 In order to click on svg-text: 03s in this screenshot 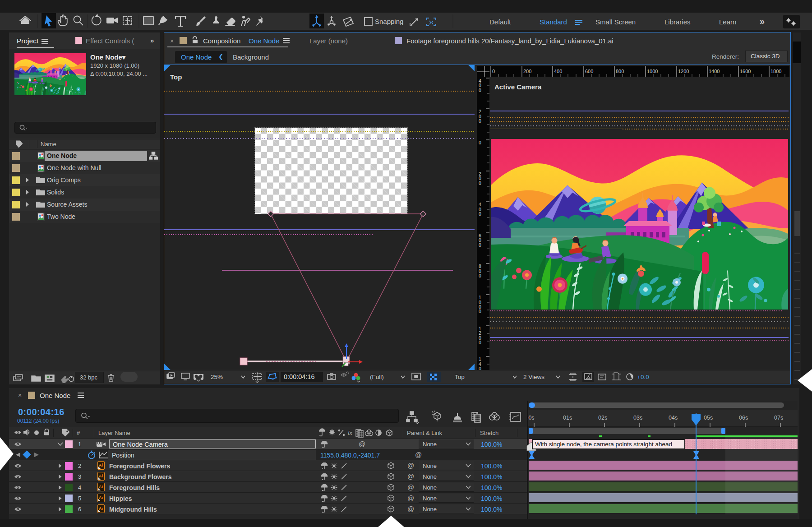, I will do `click(638, 418)`.